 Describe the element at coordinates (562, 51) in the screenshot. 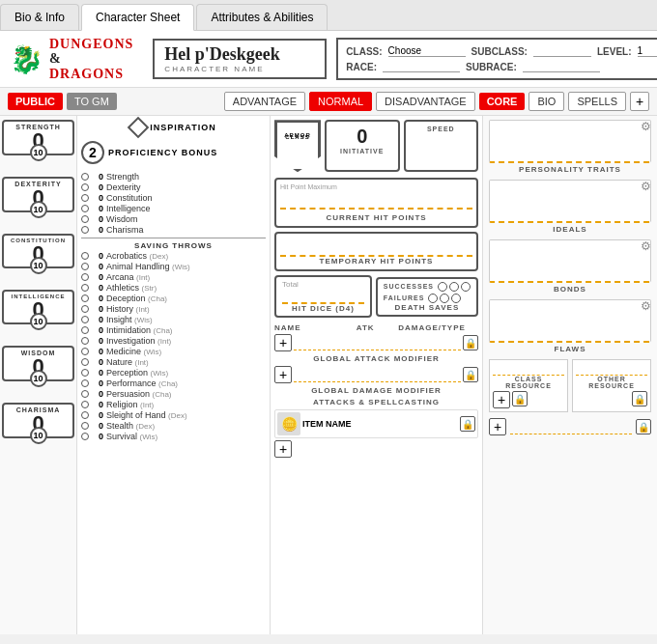

I see `subclass-input` at that location.